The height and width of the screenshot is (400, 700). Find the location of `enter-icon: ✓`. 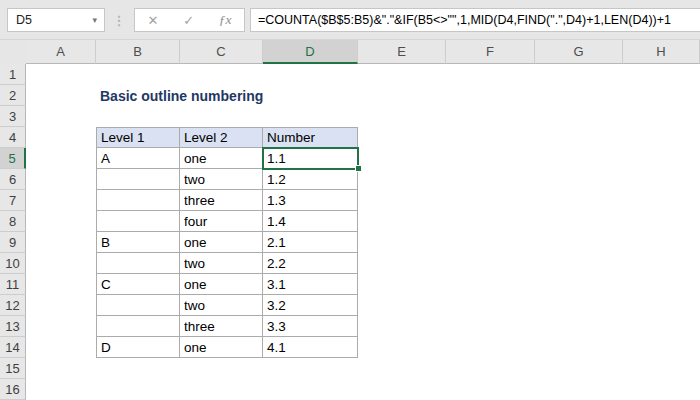

enter-icon: ✓ is located at coordinates (188, 20).